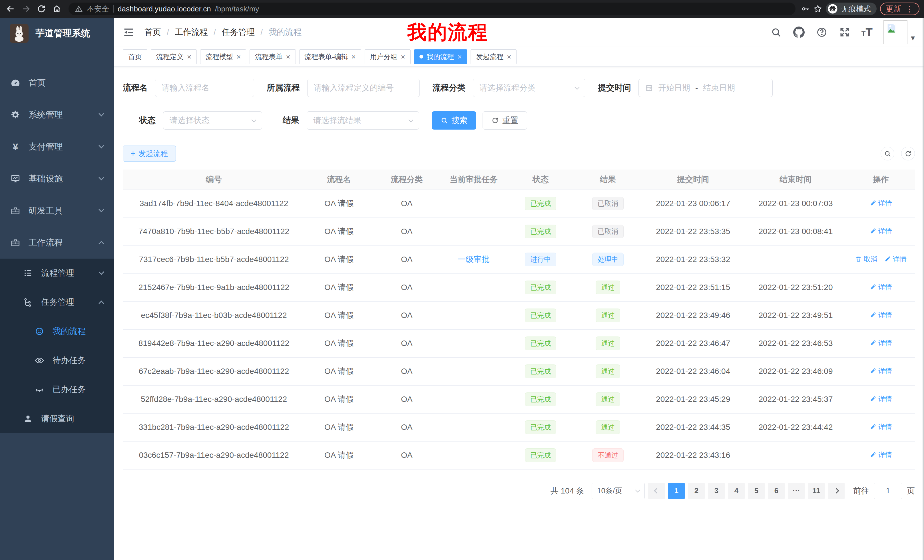 The width and height of the screenshot is (924, 560). What do you see at coordinates (776, 491) in the screenshot?
I see `page-button-6: 6` at bounding box center [776, 491].